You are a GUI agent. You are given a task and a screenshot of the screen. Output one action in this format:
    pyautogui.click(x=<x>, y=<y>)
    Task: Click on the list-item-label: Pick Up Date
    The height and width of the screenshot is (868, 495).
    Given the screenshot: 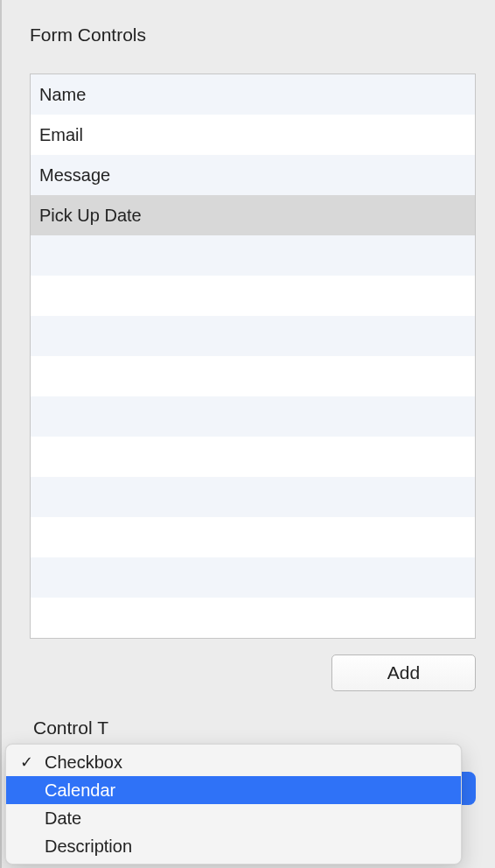 What is the action you would take?
    pyautogui.click(x=91, y=215)
    